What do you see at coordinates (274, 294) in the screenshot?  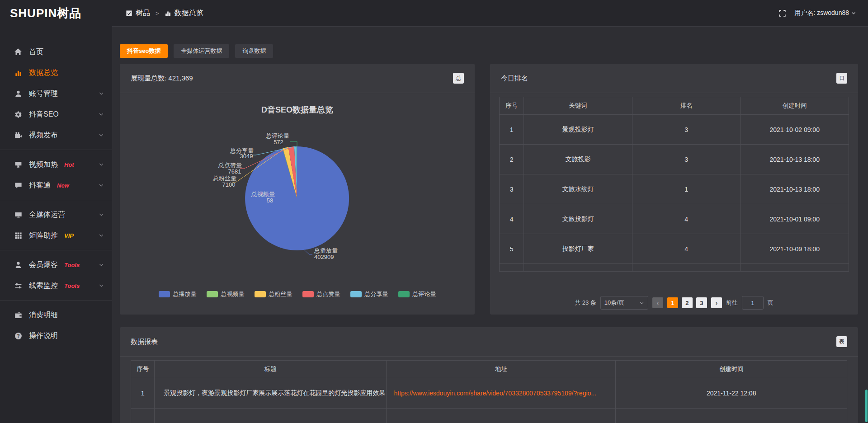 I see `legend-item-总粉丝量: 总粉丝量` at bounding box center [274, 294].